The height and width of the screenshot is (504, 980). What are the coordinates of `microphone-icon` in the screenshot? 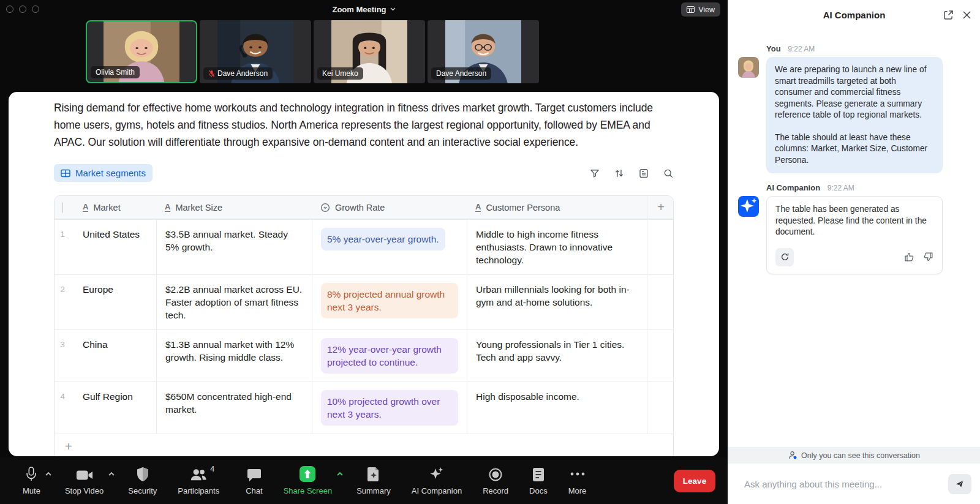 It's located at (31, 474).